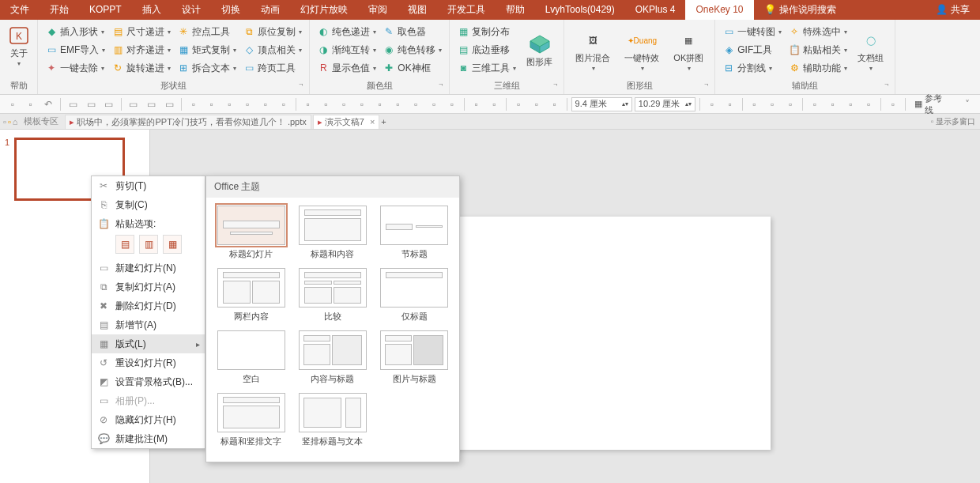 Image resolution: width=980 pixels, height=483 pixels. What do you see at coordinates (141, 68) in the screenshot?
I see `rotate-step-btn: ↻旋转递进▾` at bounding box center [141, 68].